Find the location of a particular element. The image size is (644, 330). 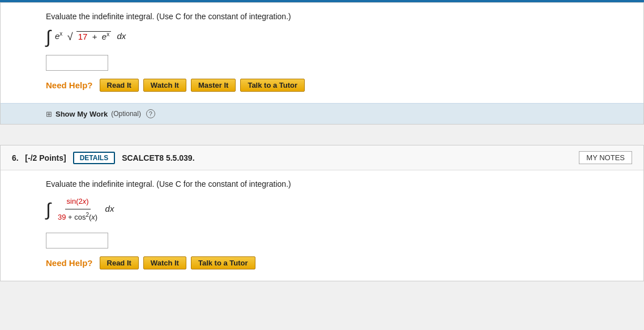

math-expr-6: sin(2x) 39 + cos2(x) dx is located at coordinates (84, 208).